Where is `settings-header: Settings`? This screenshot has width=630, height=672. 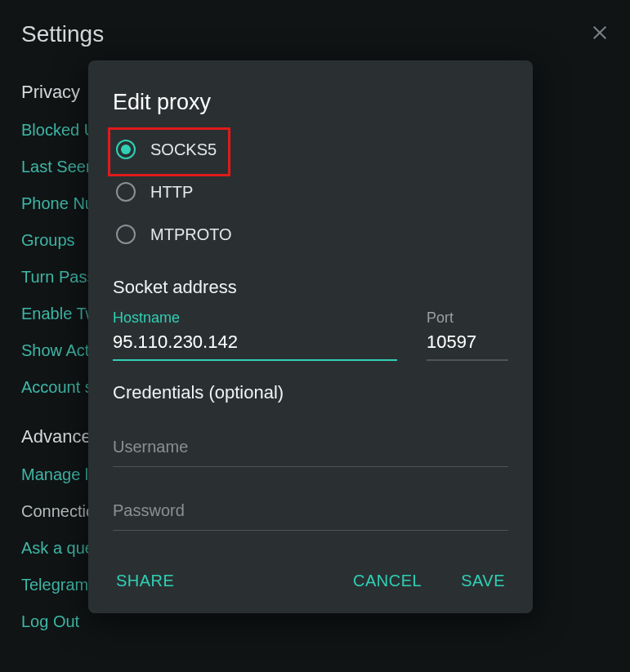 settings-header: Settings is located at coordinates (315, 34).